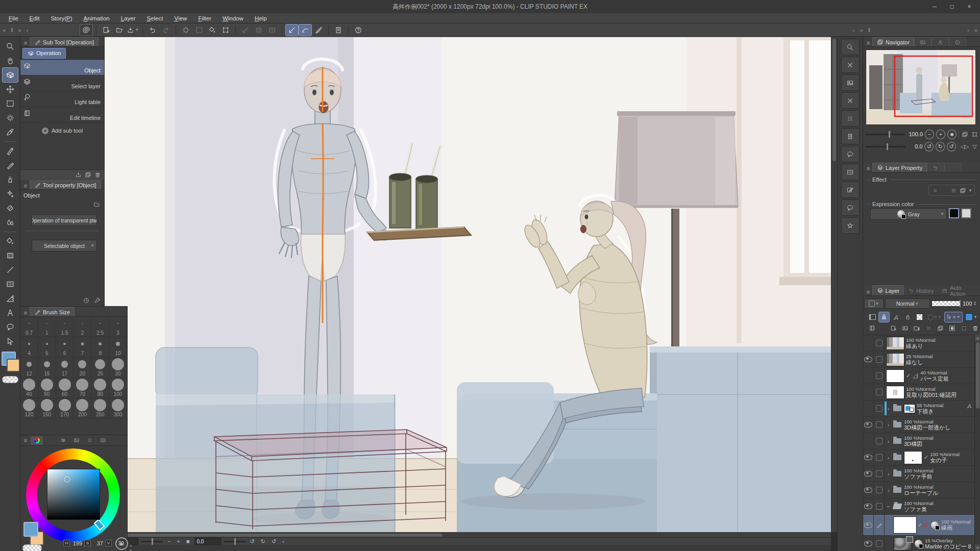 Image resolution: width=980 pixels, height=551 pixels. Describe the element at coordinates (872, 317) in the screenshot. I see `clipping-icon` at that location.